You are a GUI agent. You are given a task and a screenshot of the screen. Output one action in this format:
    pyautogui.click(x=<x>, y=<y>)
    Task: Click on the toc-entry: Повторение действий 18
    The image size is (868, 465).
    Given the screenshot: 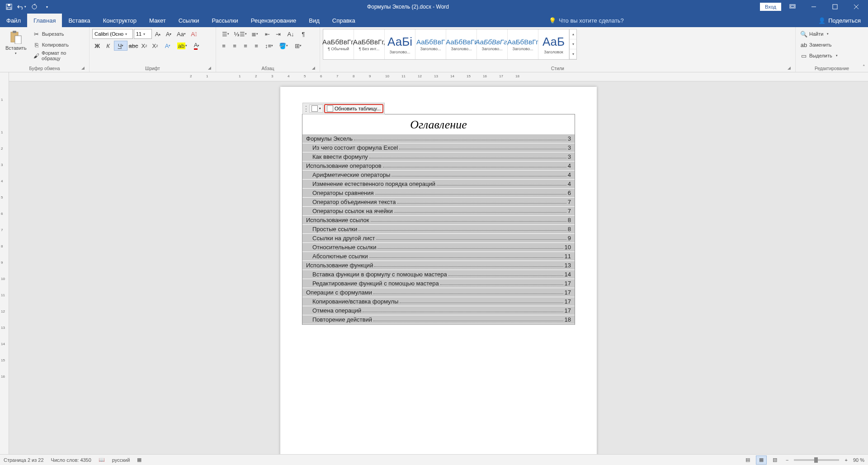 What is the action you would take?
    pyautogui.click(x=439, y=320)
    